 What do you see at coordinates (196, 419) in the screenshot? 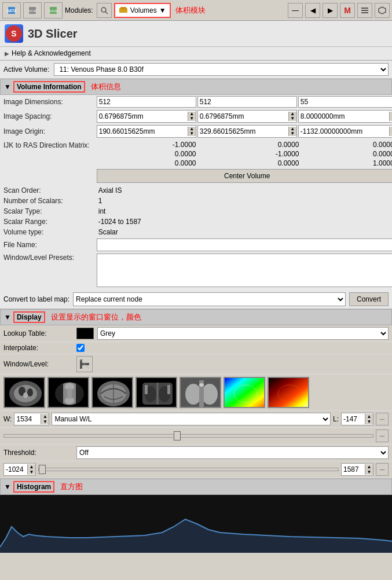
I see `wl-controls-row: W: ▲ ▼ Manual W/L L: ▲ ▼ ···` at bounding box center [196, 419].